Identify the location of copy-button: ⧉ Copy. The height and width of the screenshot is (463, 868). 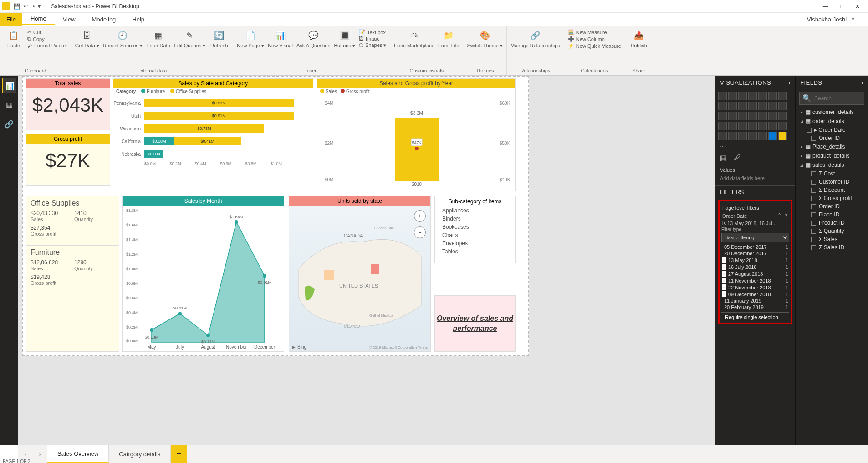
(47, 39).